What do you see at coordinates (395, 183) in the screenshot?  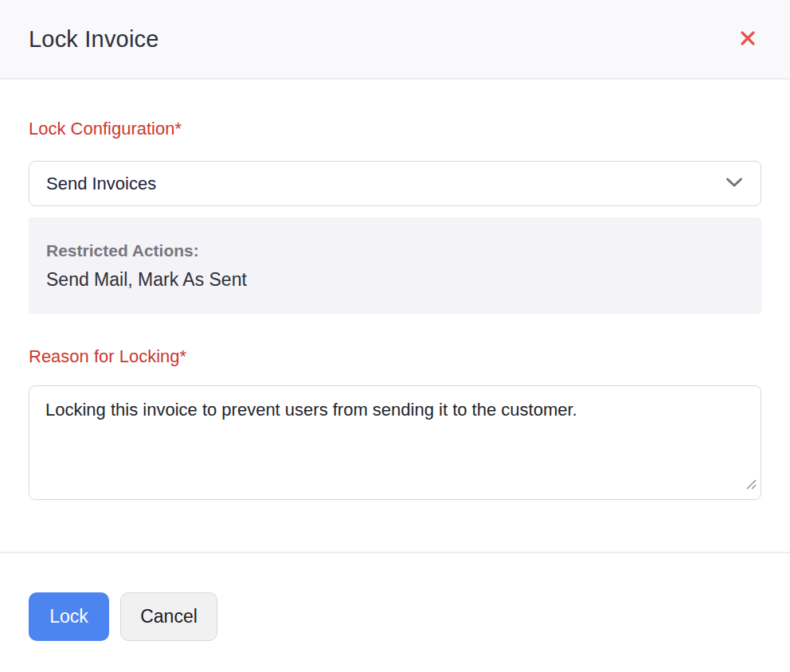 I see `lock-configuration-select: Send Invoices` at bounding box center [395, 183].